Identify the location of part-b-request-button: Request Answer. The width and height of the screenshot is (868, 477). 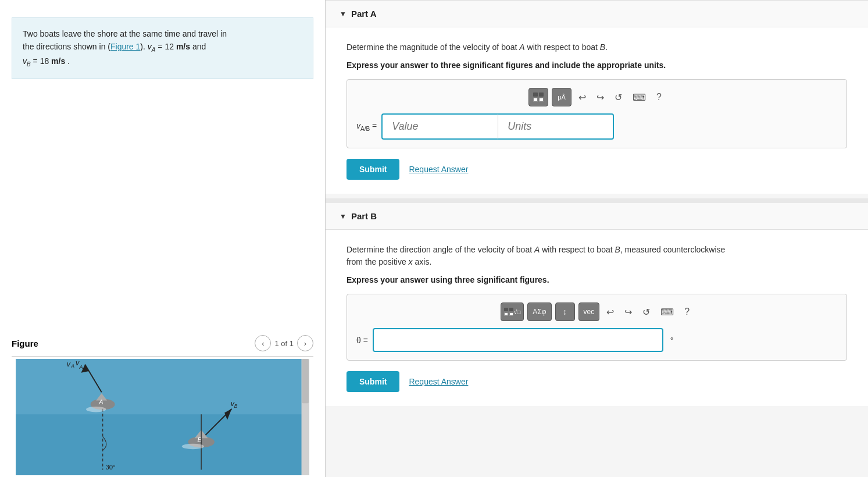
(438, 382).